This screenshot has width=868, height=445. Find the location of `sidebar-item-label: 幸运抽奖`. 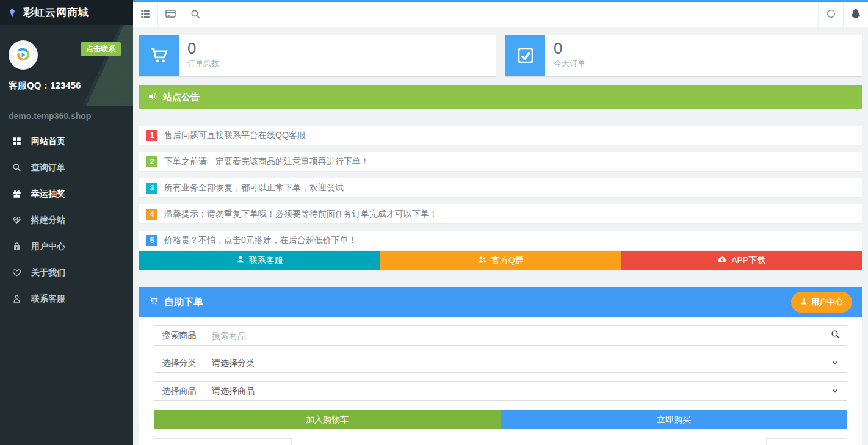

sidebar-item-label: 幸运抽奖 is located at coordinates (48, 194).